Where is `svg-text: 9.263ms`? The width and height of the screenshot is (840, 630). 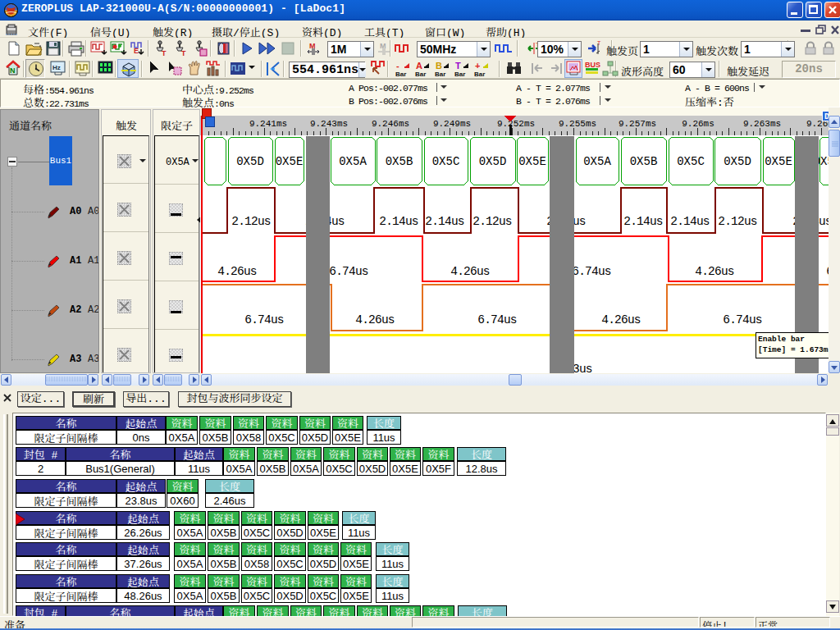
svg-text: 9.263ms is located at coordinates (762, 124).